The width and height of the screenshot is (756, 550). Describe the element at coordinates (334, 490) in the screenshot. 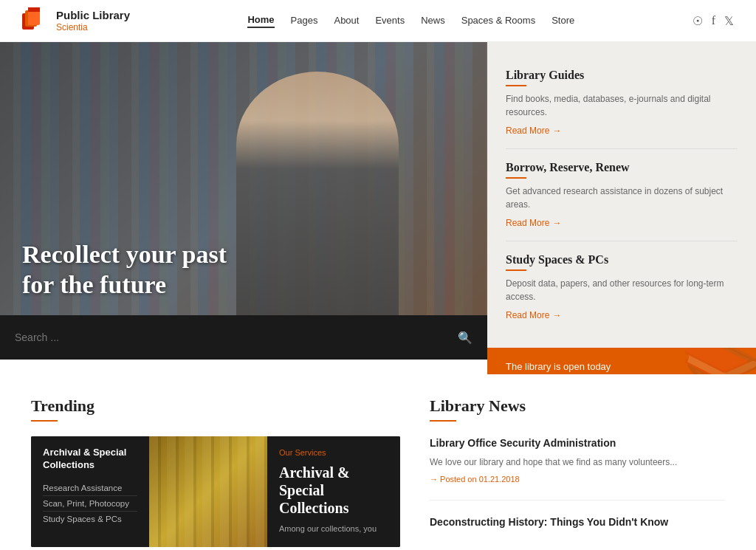

I see `trending-card-title: Archival & Special Collections` at that location.